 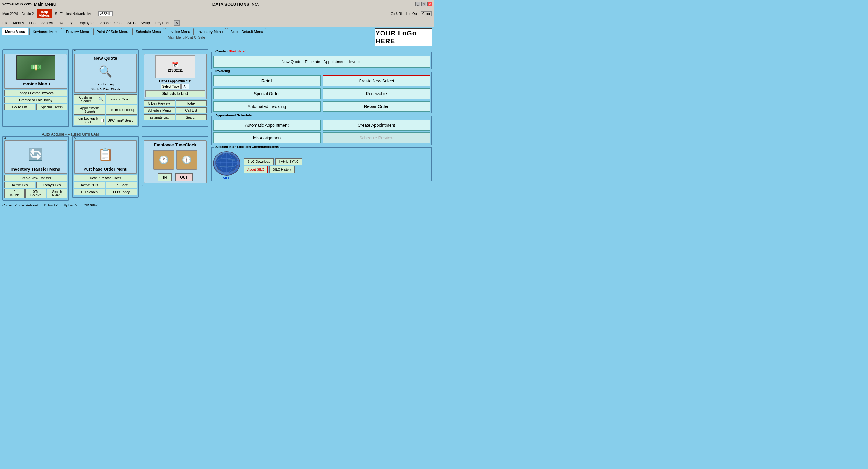 What do you see at coordinates (267, 138) in the screenshot?
I see `job-assignment-button: Job Assignment` at bounding box center [267, 138].